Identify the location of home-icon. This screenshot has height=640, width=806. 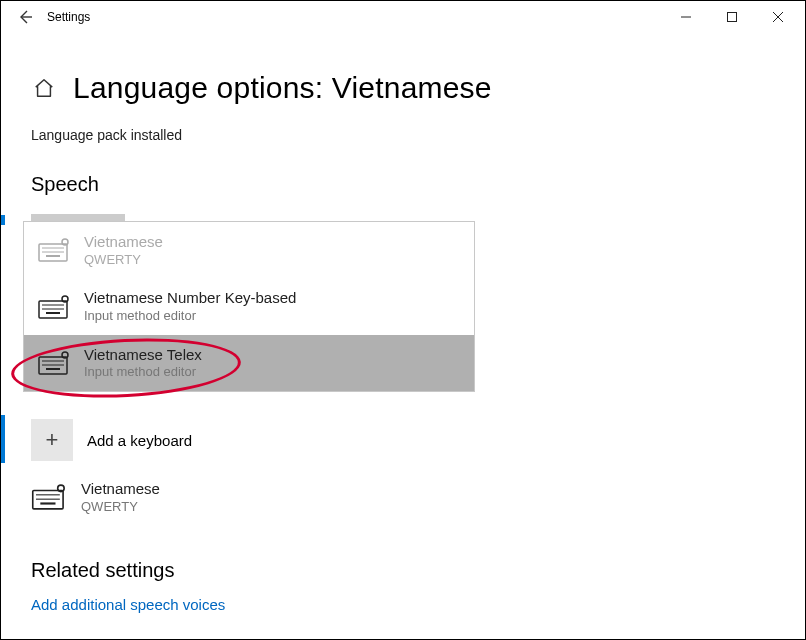
(44, 88).